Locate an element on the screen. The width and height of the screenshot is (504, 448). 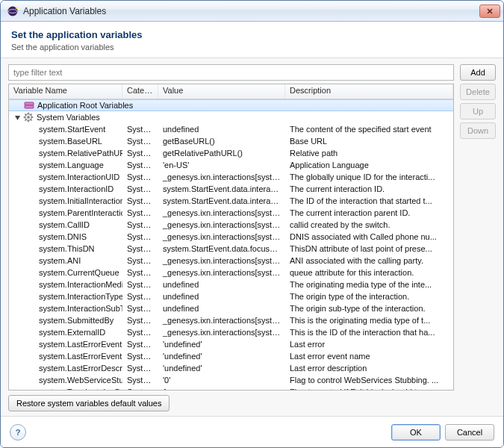
table-row: system.TerminateIxnOnExSystem1Flag to co… is located at coordinates (231, 388).